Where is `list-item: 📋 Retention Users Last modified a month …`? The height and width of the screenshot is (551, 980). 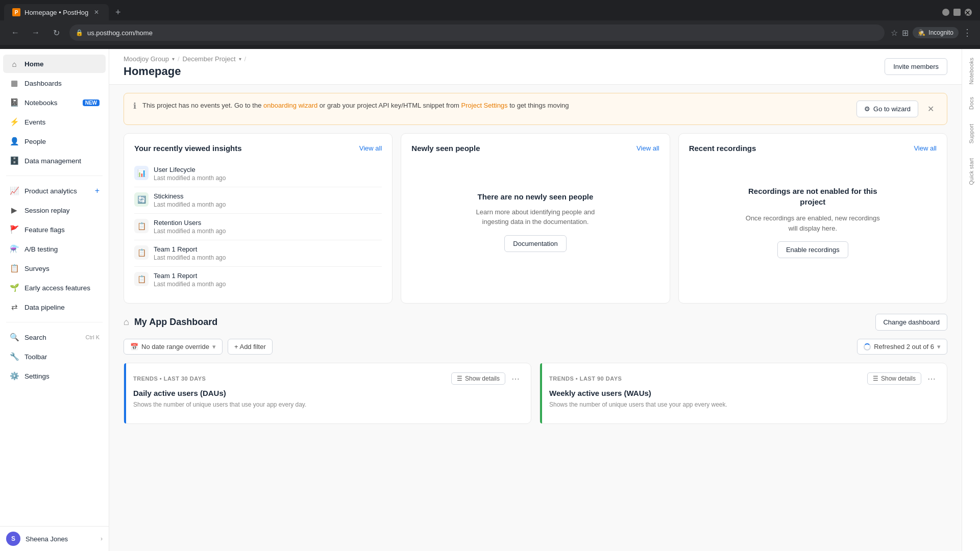 list-item: 📋 Retention Users Last modified a month … is located at coordinates (258, 227).